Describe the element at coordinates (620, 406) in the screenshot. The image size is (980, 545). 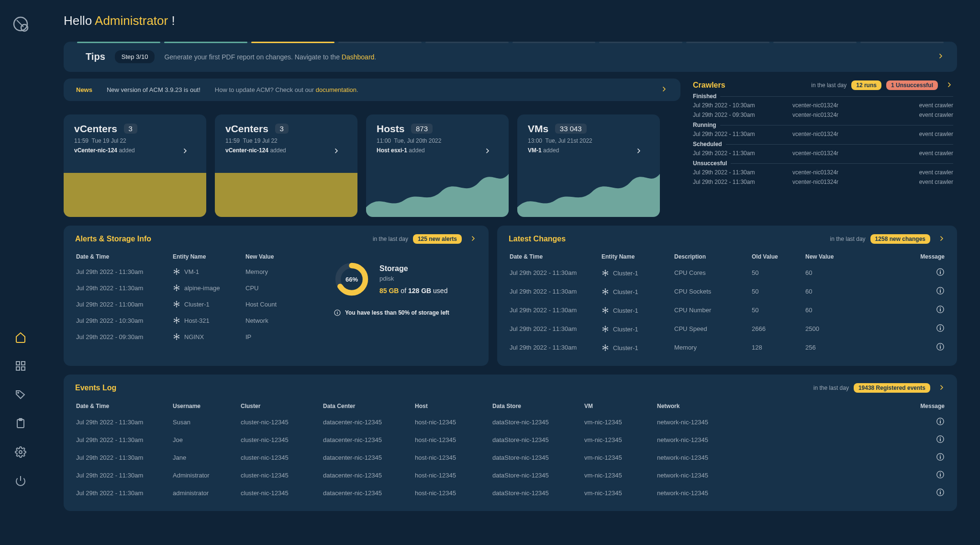
I see `th-vm: VM` at that location.